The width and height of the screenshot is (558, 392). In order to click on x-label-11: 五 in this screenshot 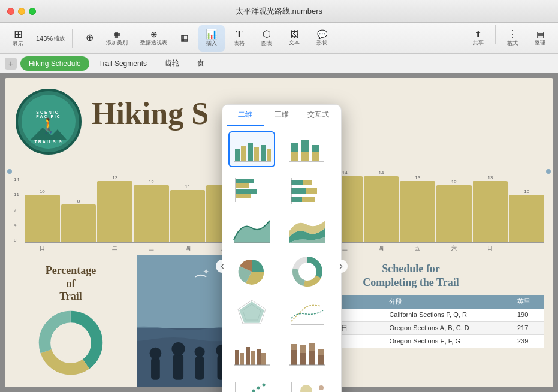, I will do `click(417, 248)`.